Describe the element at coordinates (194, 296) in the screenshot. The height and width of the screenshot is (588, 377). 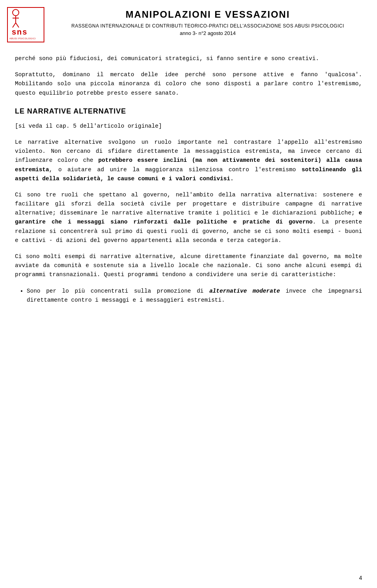
I see `bullet-item-1: Sono per lo più concentrati sulla promoz…` at that location.